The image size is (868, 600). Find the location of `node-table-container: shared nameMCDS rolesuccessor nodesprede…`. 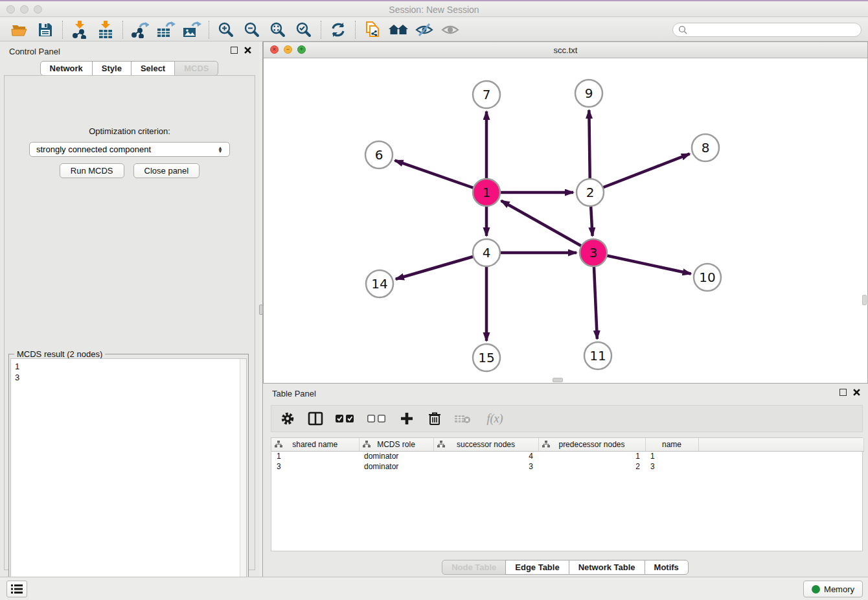

node-table-container: shared nameMCDS rolesuccessor nodesprede… is located at coordinates (567, 494).